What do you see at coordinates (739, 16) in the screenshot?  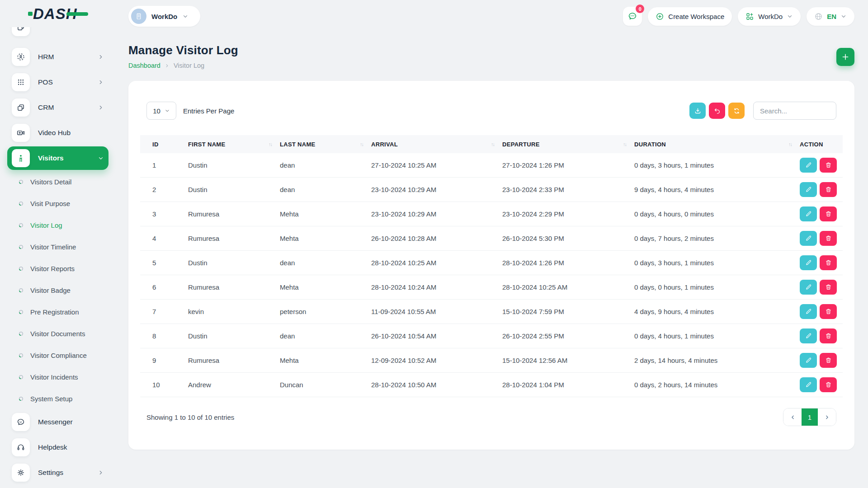 I see `topbar-actions: 0 Create Workspace WorkDo EN` at bounding box center [739, 16].